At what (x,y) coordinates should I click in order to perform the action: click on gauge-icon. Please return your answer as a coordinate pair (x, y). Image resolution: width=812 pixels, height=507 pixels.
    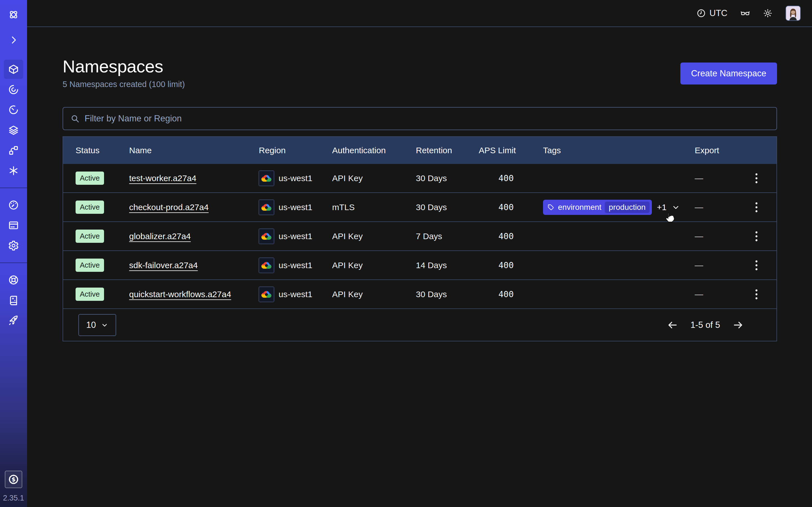
    Looking at the image, I should click on (13, 205).